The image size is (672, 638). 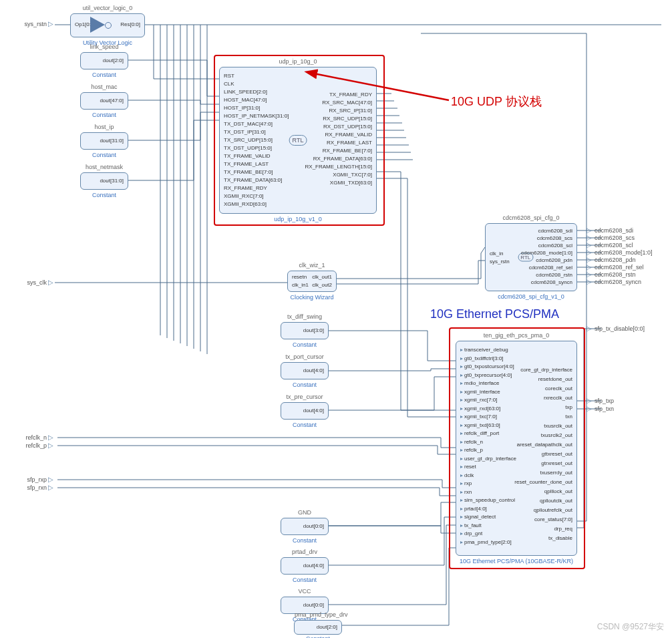 I want to click on cdcm-port-r-2: cdcm6208_scl, so click(x=556, y=246).